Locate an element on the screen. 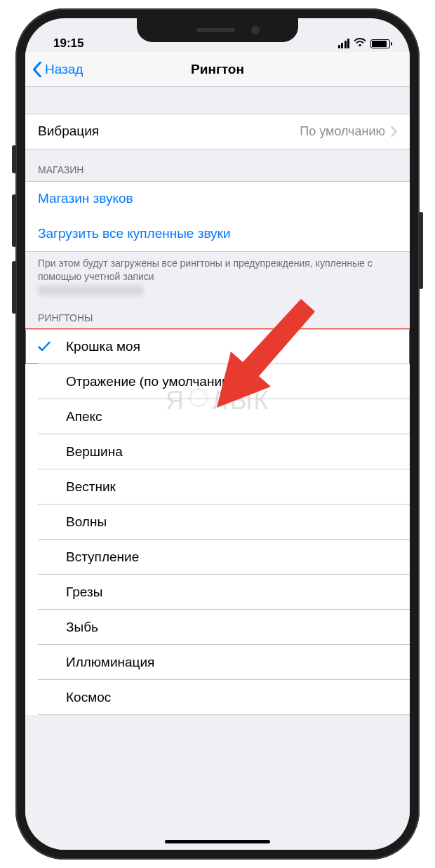  ringtone-item: Вершина is located at coordinates (218, 452).